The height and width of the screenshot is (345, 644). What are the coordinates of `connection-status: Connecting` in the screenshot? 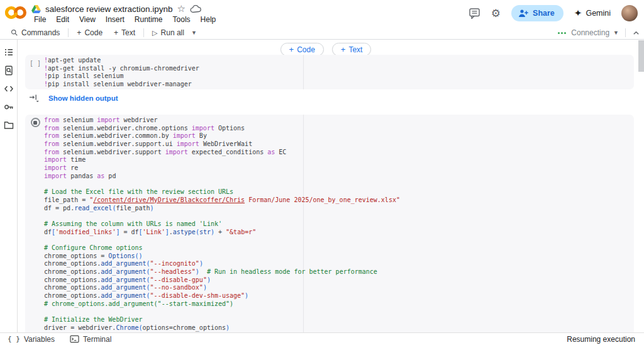 It's located at (590, 33).